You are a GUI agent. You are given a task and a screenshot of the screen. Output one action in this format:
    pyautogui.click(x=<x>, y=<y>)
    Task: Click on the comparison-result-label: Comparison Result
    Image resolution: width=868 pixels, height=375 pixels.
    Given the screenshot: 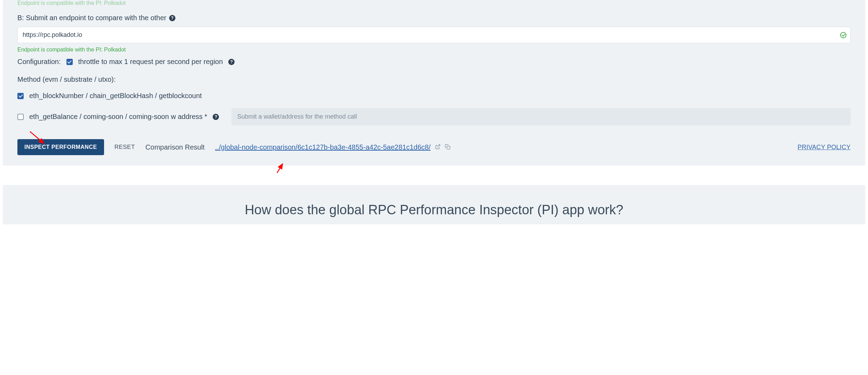 What is the action you would take?
    pyautogui.click(x=175, y=147)
    